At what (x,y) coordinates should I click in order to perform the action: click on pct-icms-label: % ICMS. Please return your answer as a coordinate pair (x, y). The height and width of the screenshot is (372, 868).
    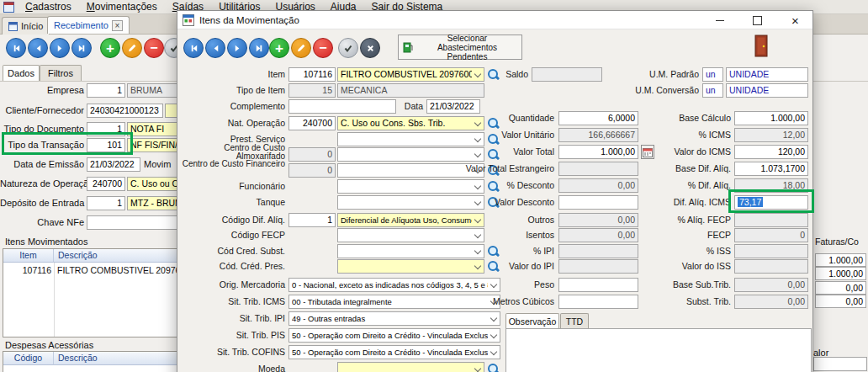
    Looking at the image, I should click on (690, 135).